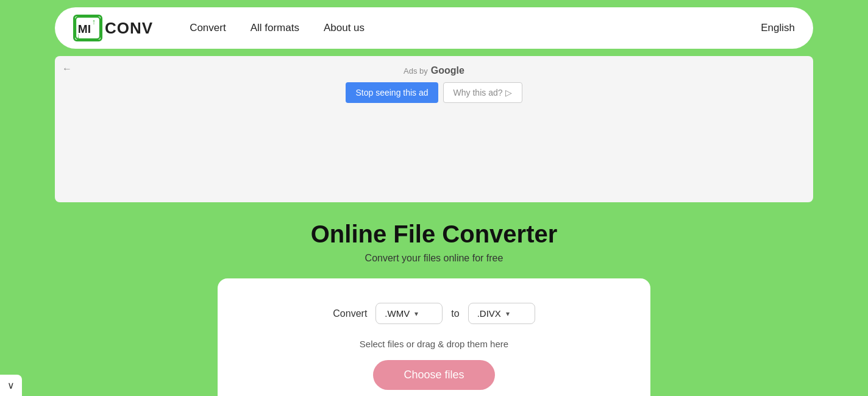  I want to click on bottom-chevron-button: ∨, so click(11, 385).